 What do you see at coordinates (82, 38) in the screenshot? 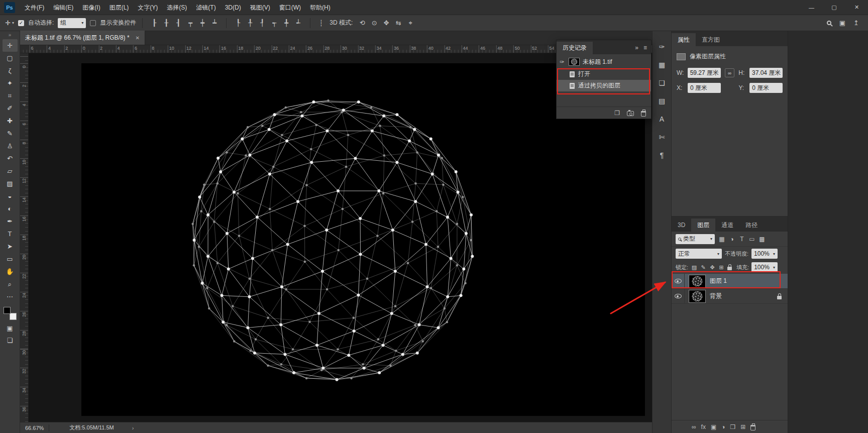
I see `document-tab: 未标题 1.tif @ 66.7% (图层 1, RGB/8) * ✕` at bounding box center [82, 38].